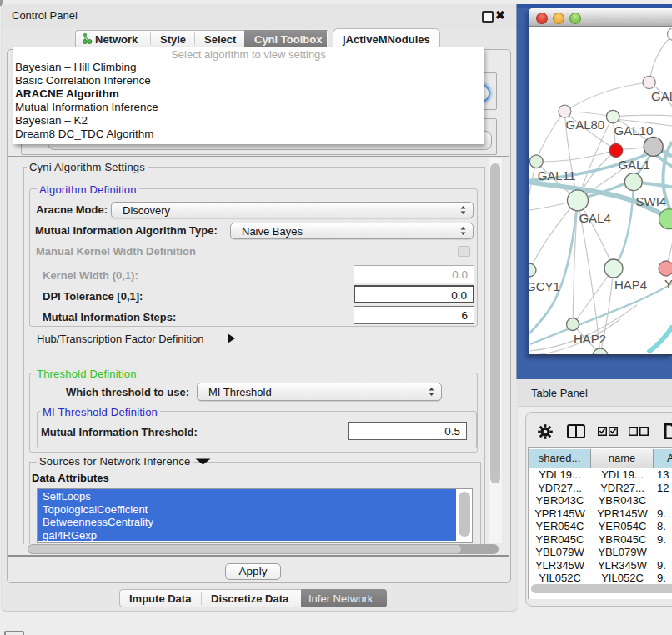 The height and width of the screenshot is (635, 672). What do you see at coordinates (634, 130) in the screenshot?
I see `svg-text: GAL10` at bounding box center [634, 130].